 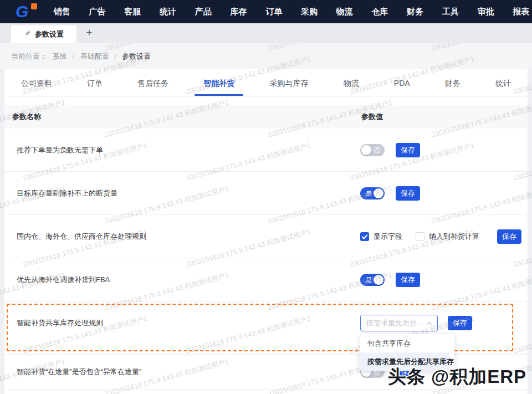 What do you see at coordinates (380, 12) in the screenshot?
I see `nav-item-9: 仓库` at bounding box center [380, 12].